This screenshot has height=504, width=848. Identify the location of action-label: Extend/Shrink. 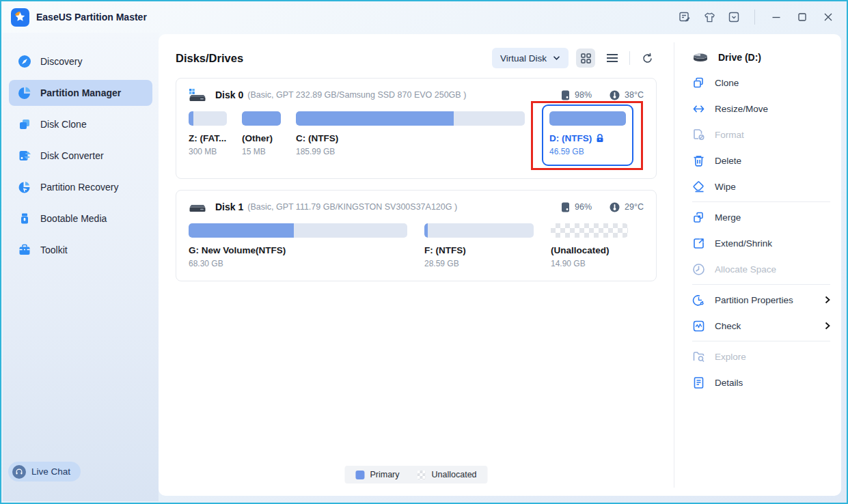
(743, 243).